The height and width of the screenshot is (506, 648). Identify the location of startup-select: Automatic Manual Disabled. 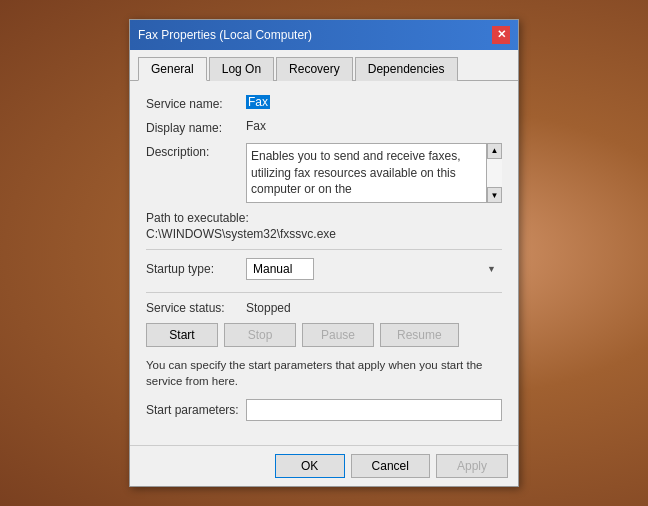
(280, 269).